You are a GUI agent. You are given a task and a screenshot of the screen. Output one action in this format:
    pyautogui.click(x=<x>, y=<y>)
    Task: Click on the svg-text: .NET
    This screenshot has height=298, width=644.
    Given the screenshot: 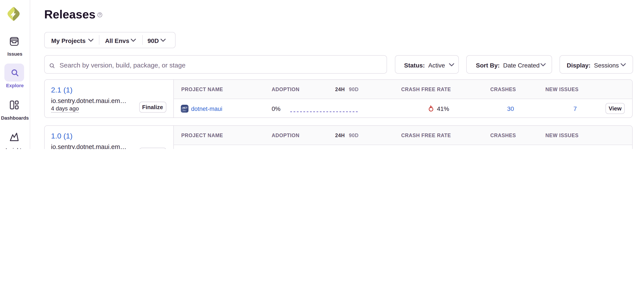 What is the action you would take?
    pyautogui.click(x=185, y=108)
    